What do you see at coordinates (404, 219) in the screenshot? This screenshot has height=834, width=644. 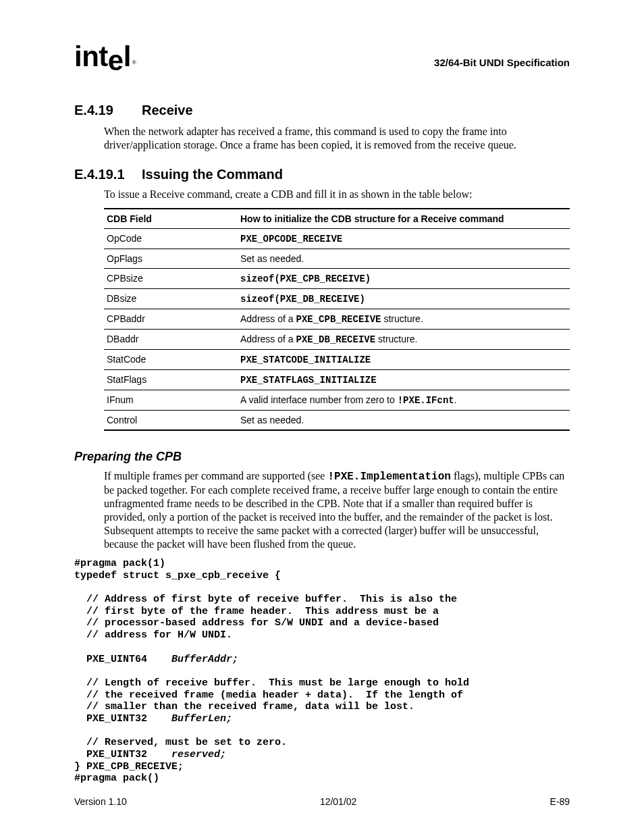 I see `table-header-howto: How to initialize the CDB structure for …` at bounding box center [404, 219].